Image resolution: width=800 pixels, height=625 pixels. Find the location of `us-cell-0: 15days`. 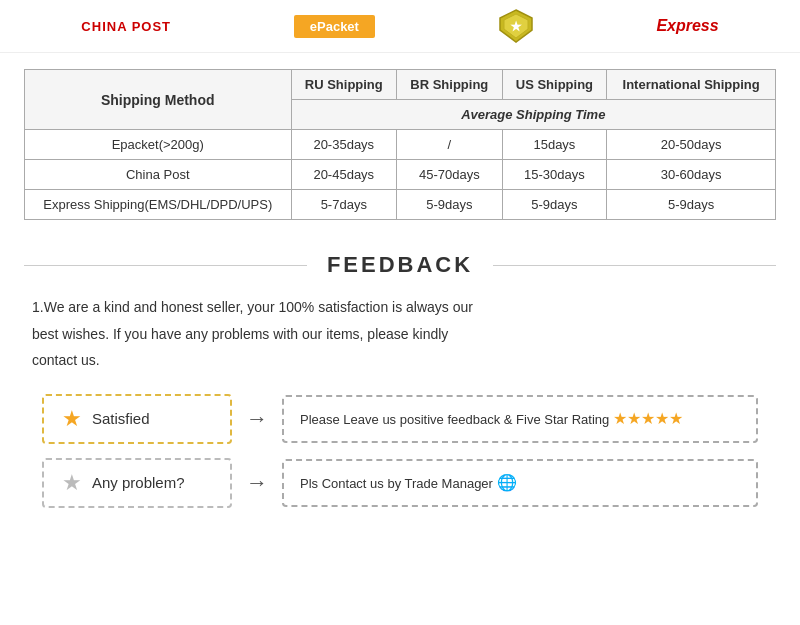

us-cell-0: 15days is located at coordinates (554, 145).